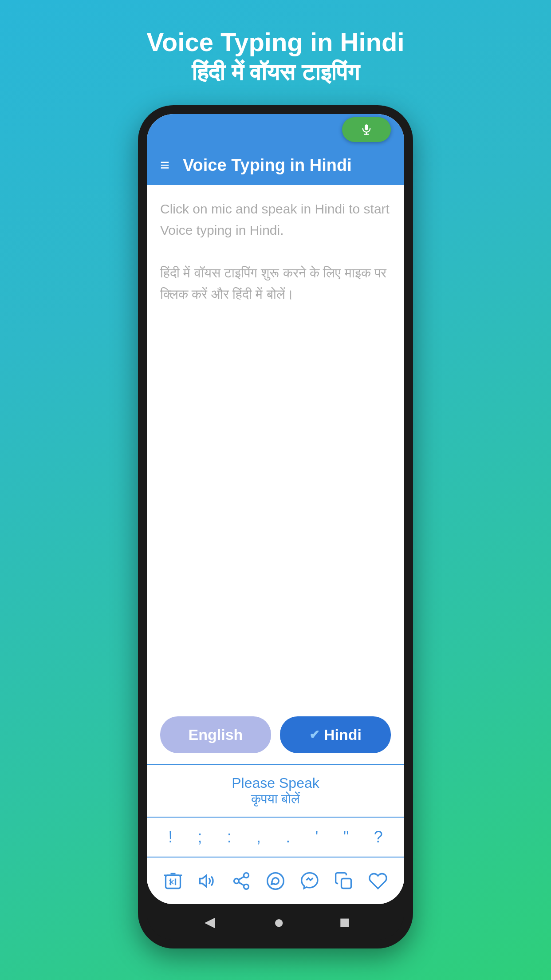  I want to click on hamburger-menu-icon: ≡, so click(165, 165).